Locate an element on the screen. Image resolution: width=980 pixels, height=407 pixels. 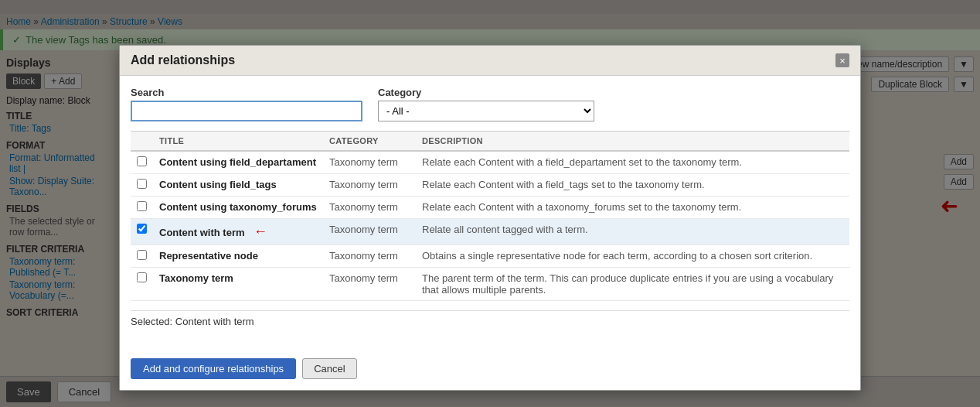
row-desc-3: Relate each Content with a taxonomy_foru… is located at coordinates (632, 207).